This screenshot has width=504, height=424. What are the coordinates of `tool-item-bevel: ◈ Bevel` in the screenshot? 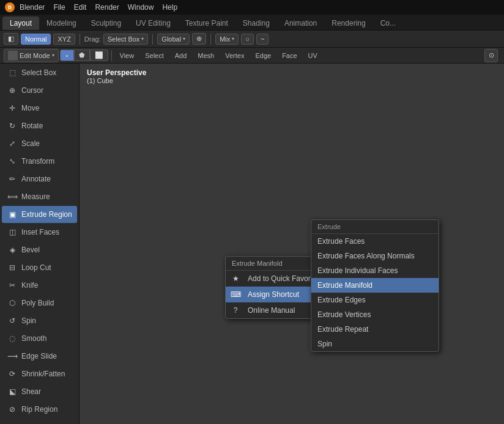 It's located at (39, 250).